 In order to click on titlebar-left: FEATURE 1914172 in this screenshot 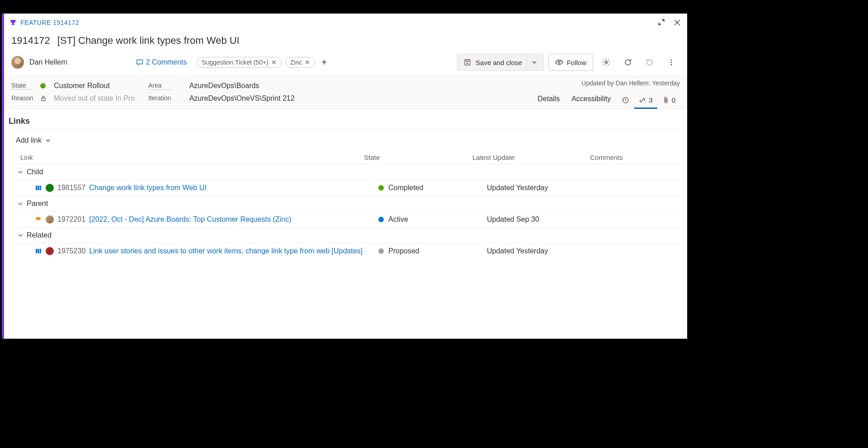, I will do `click(44, 23)`.